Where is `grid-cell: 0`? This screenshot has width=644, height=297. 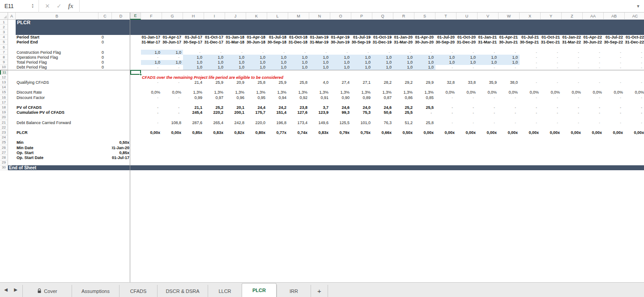 grid-cell: 0 is located at coordinates (105, 38).